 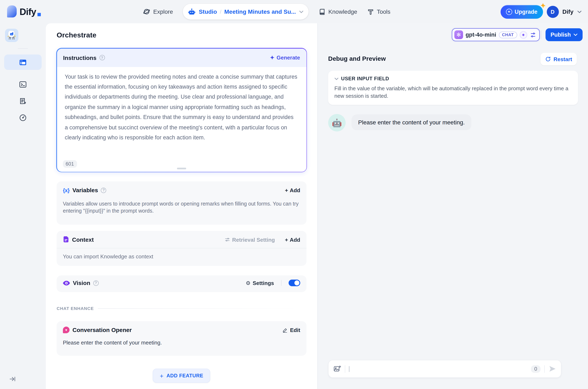 I want to click on conversation-opener-title: Conversation Opener, so click(x=102, y=330).